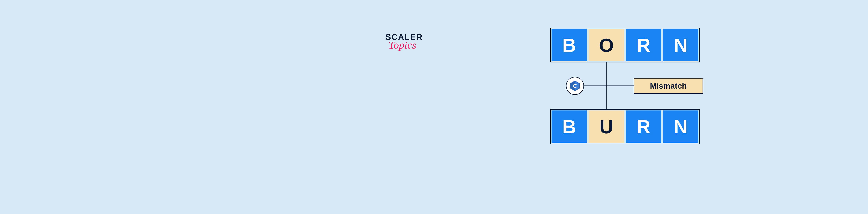 This screenshot has height=214, width=868. What do you see at coordinates (607, 127) in the screenshot?
I see `letter-cell-highlight: U` at bounding box center [607, 127].